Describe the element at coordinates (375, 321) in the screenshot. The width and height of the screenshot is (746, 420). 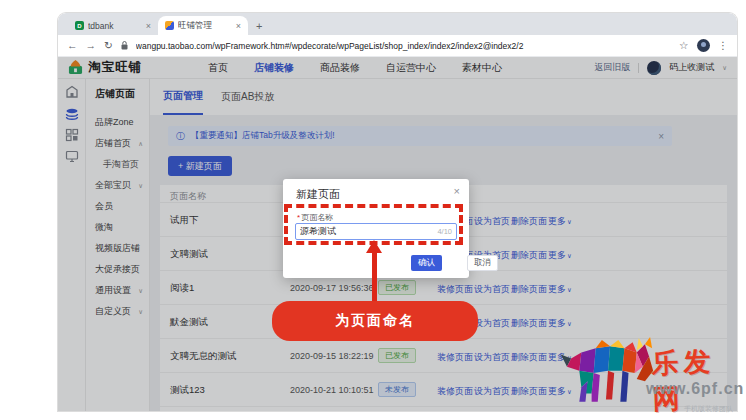
I see `annotation-callout-text: 为页面命名` at that location.